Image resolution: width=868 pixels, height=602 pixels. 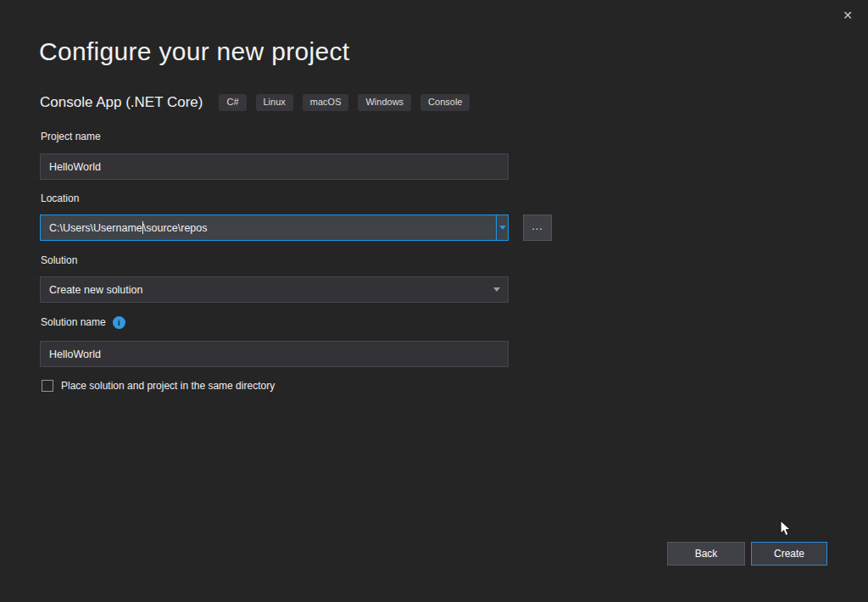 I want to click on solution-name-label: Solution name, so click(x=73, y=322).